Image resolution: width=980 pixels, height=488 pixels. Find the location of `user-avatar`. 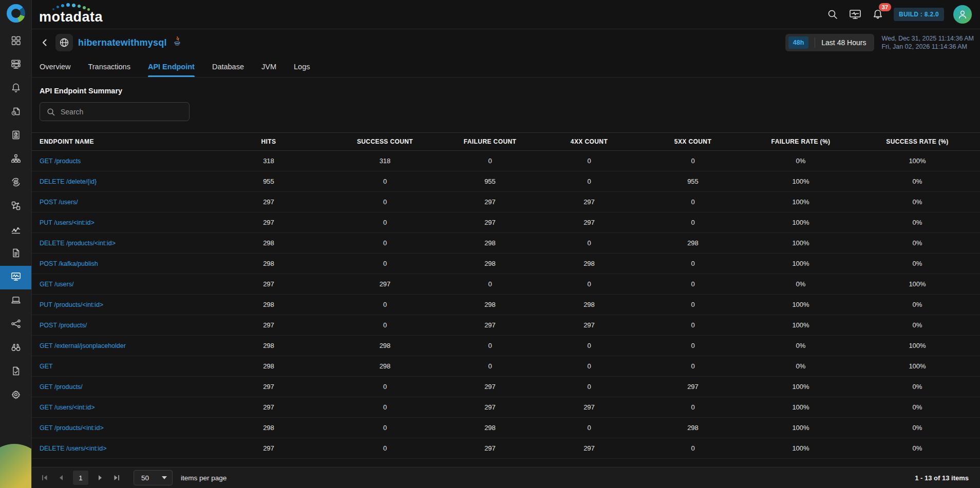

user-avatar is located at coordinates (963, 14).